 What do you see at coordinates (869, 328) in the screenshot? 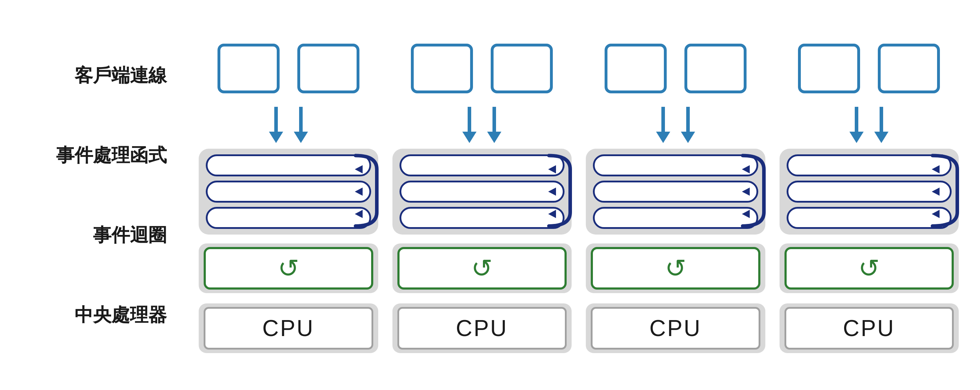
I see `cpu-inner-4: CPU` at bounding box center [869, 328].